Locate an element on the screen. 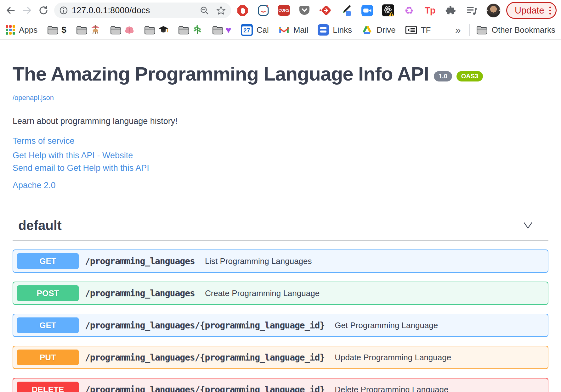  playlist-extension-icon is located at coordinates (472, 10).